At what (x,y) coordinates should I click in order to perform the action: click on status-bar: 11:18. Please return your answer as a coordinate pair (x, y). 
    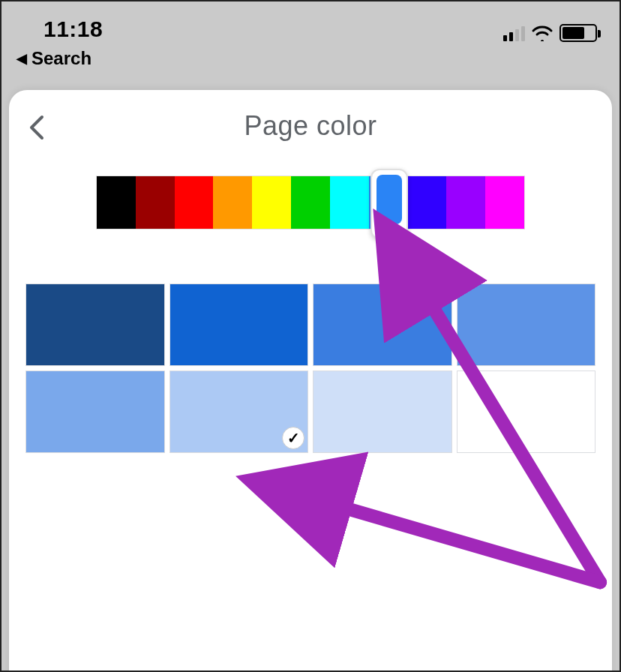
    Looking at the image, I should click on (310, 24).